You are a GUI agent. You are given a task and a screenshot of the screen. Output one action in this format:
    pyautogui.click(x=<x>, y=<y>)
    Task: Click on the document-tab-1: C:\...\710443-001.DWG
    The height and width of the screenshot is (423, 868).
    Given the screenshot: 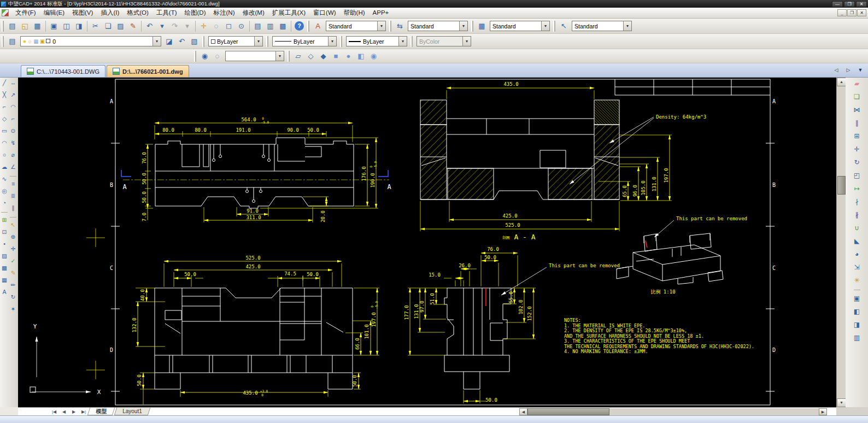 What is the action you would take?
    pyautogui.click(x=63, y=71)
    